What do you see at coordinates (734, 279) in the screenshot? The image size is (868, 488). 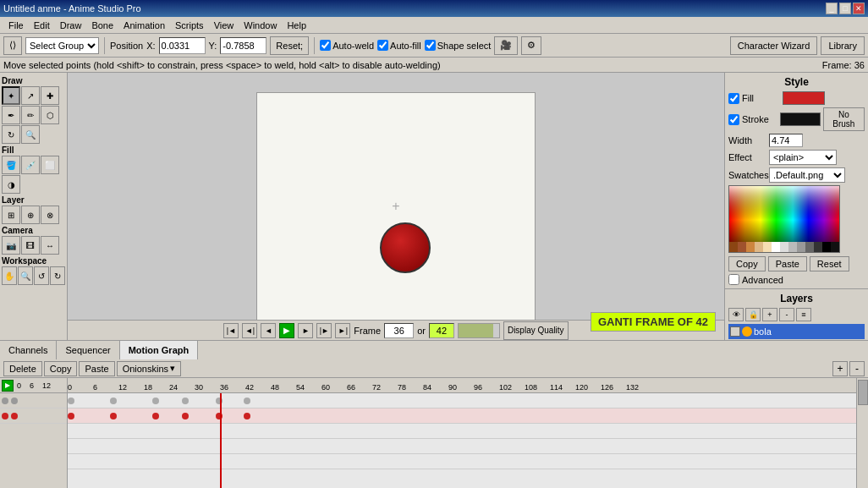 I see `advanced-checkbox` at bounding box center [734, 279].